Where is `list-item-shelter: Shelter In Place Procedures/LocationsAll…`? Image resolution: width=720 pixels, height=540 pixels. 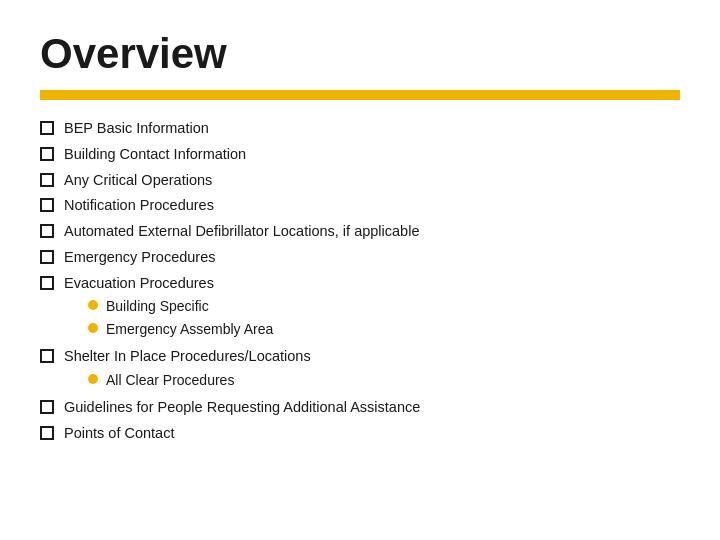 list-item-shelter: Shelter In Place Procedures/LocationsAll… is located at coordinates (360, 370).